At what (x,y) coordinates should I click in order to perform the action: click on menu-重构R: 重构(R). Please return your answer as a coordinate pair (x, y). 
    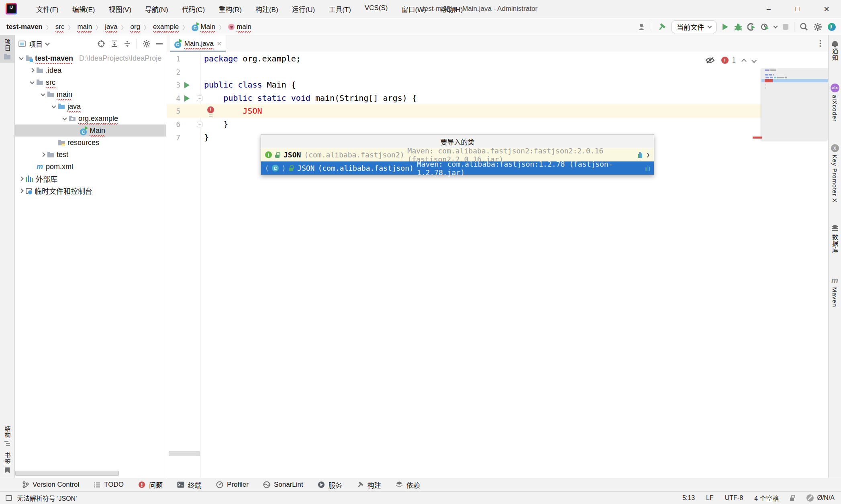
    Looking at the image, I should click on (230, 9).